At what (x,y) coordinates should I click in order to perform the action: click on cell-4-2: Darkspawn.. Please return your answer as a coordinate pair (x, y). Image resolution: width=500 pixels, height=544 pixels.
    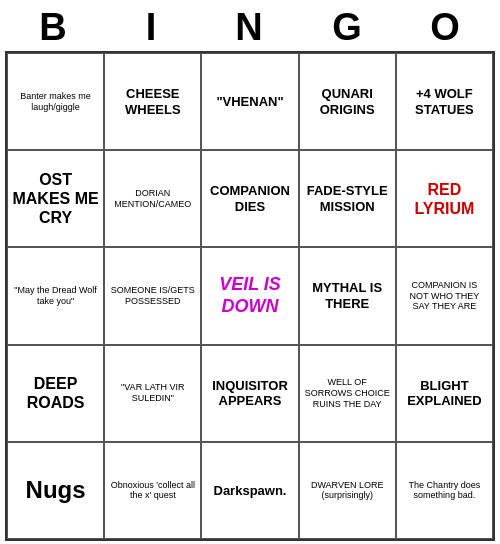
    Looking at the image, I should click on (250, 490).